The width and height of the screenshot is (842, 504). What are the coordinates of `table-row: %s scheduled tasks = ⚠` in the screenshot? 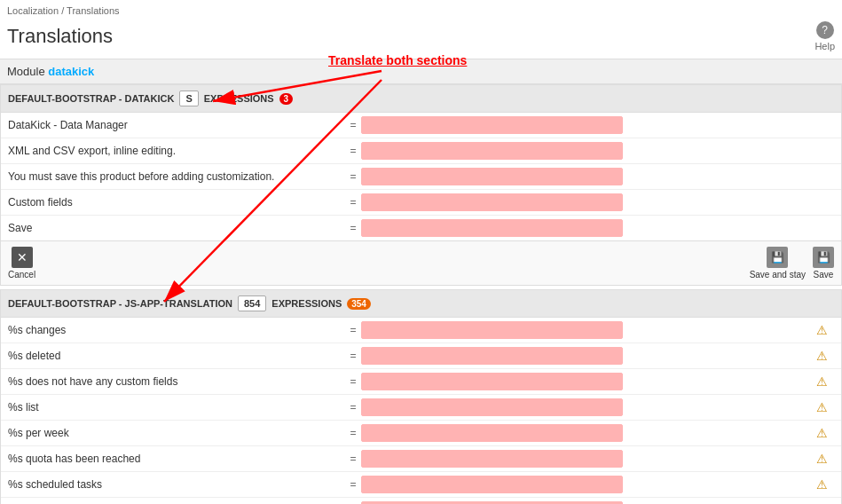 It's located at (421, 484).